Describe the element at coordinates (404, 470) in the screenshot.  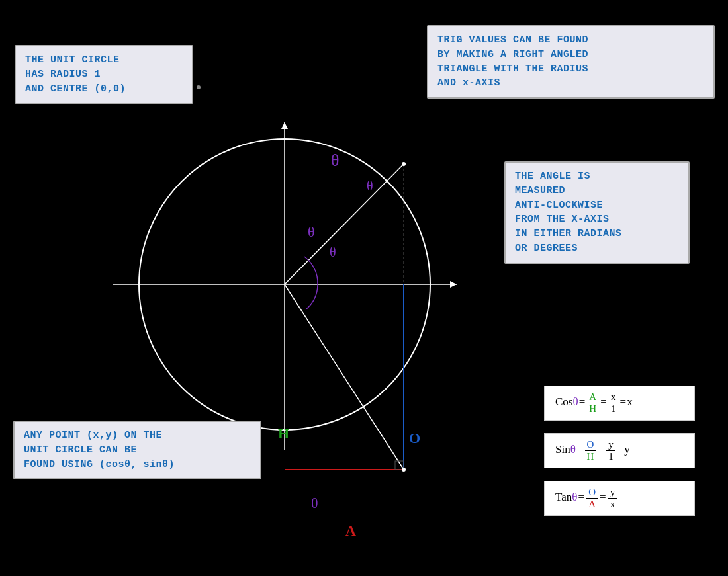
I see `point-on-circle-bottom` at that location.